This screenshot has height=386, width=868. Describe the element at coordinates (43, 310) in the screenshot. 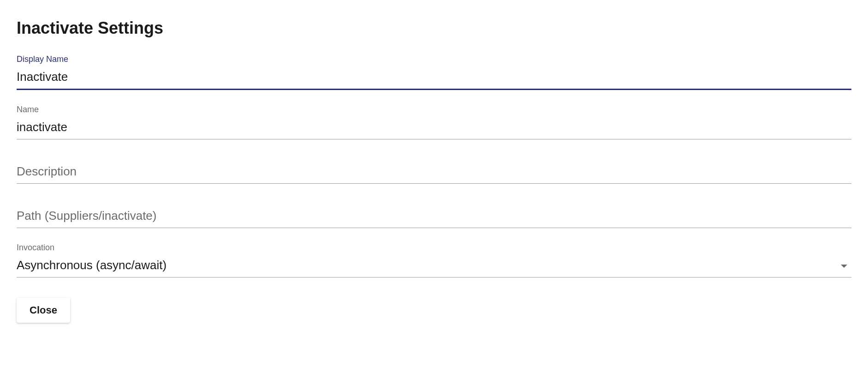

I see `close-button: Close` at that location.